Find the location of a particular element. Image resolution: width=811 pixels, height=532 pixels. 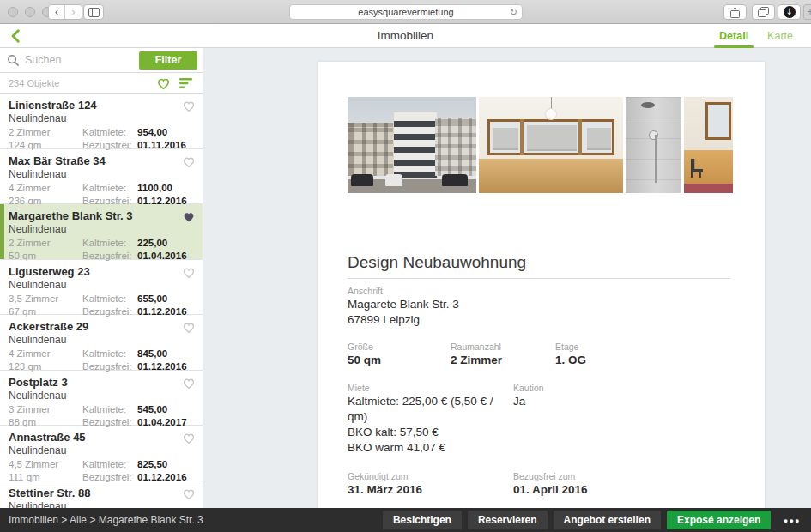

etage-value: 1. OG is located at coordinates (643, 360).